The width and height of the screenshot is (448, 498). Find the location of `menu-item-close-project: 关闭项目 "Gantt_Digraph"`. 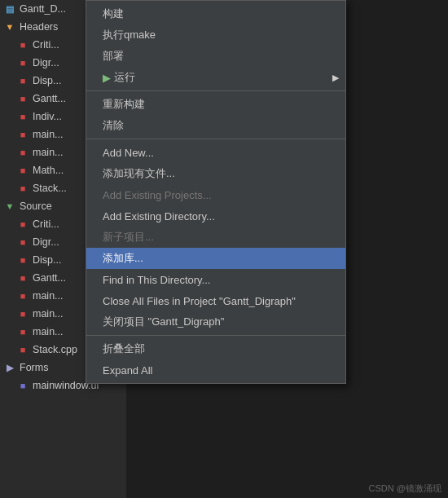

menu-item-close-project: 关闭项目 "Gantt_Digraph" is located at coordinates (216, 322).